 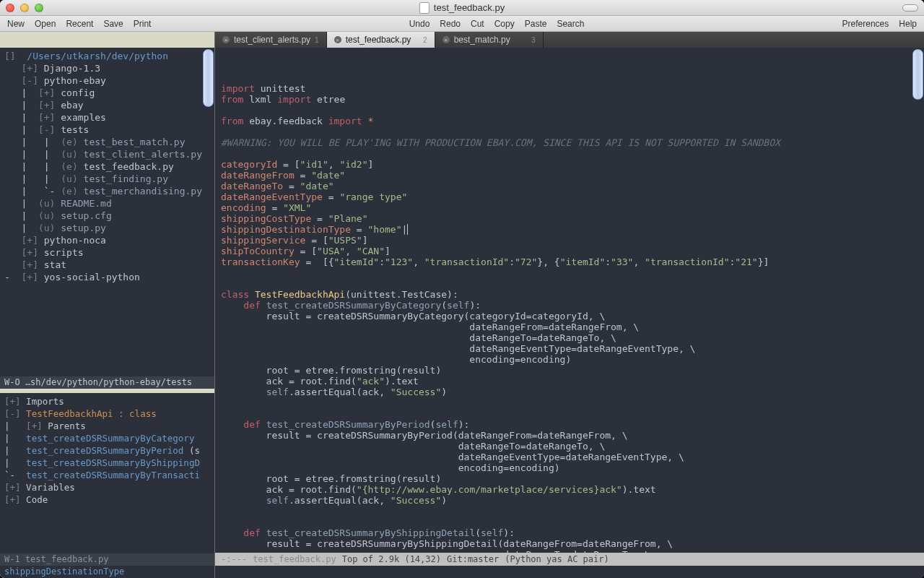 I want to click on outline-row: [-] TestFeedbackhApi : class, so click(x=107, y=413).